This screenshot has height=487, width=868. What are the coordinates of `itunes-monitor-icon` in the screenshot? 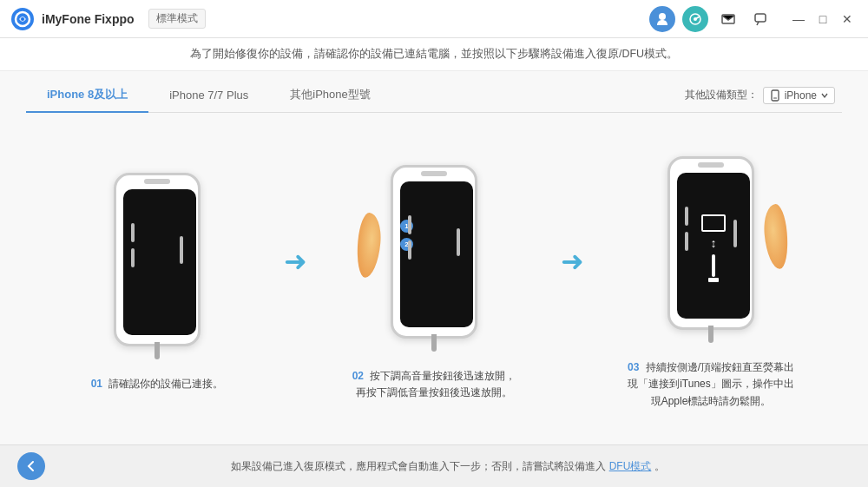 It's located at (713, 223).